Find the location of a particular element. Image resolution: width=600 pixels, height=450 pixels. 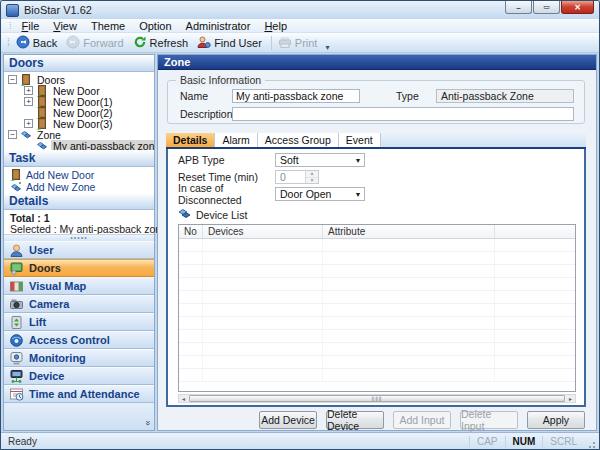

name-label: Name is located at coordinates (206, 96).